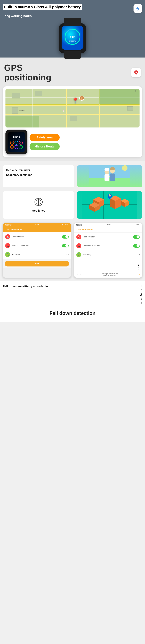  I want to click on gps-title: GPS positioning, so click(28, 72).